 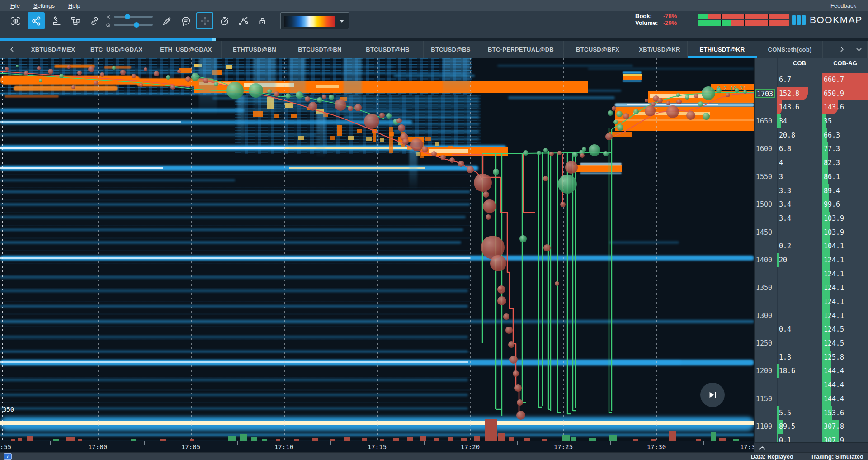 I want to click on tab-btc-usd-gdax: BTC_USD@GDAX, so click(x=117, y=49).